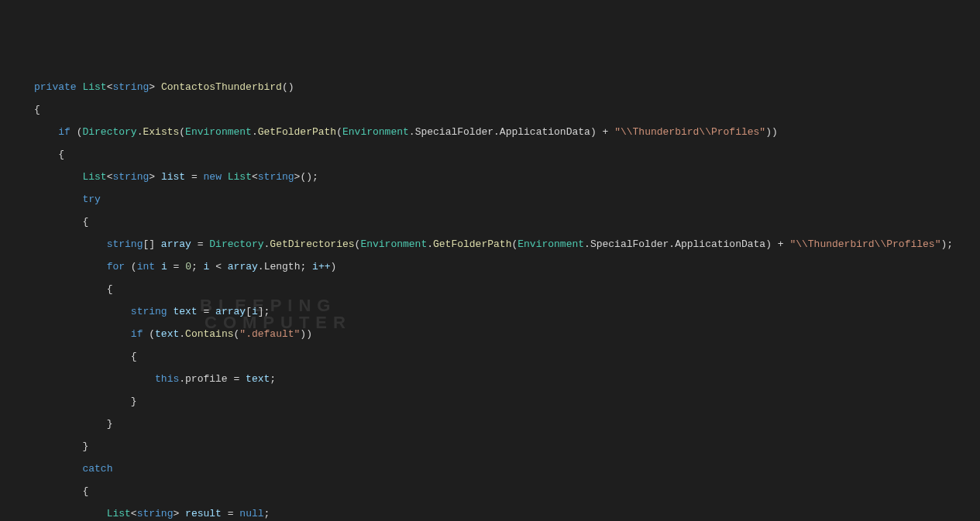  I want to click on code-line: catch, so click(490, 469).